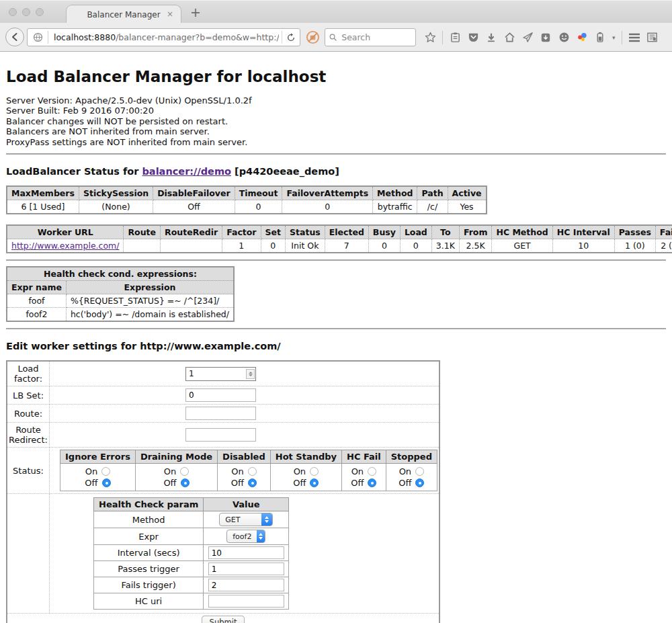 The width and height of the screenshot is (672, 623). What do you see at coordinates (336, 154) in the screenshot?
I see `divider` at bounding box center [336, 154].